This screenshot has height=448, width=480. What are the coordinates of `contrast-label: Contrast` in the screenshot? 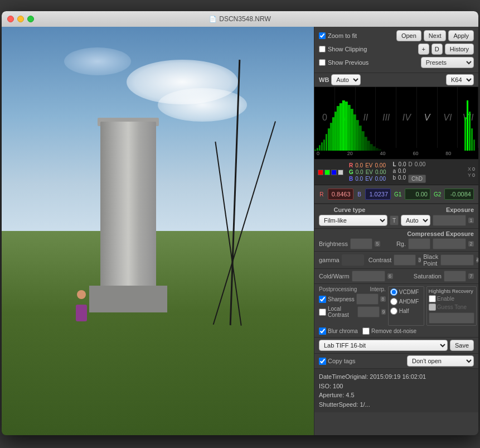 It's located at (380, 260).